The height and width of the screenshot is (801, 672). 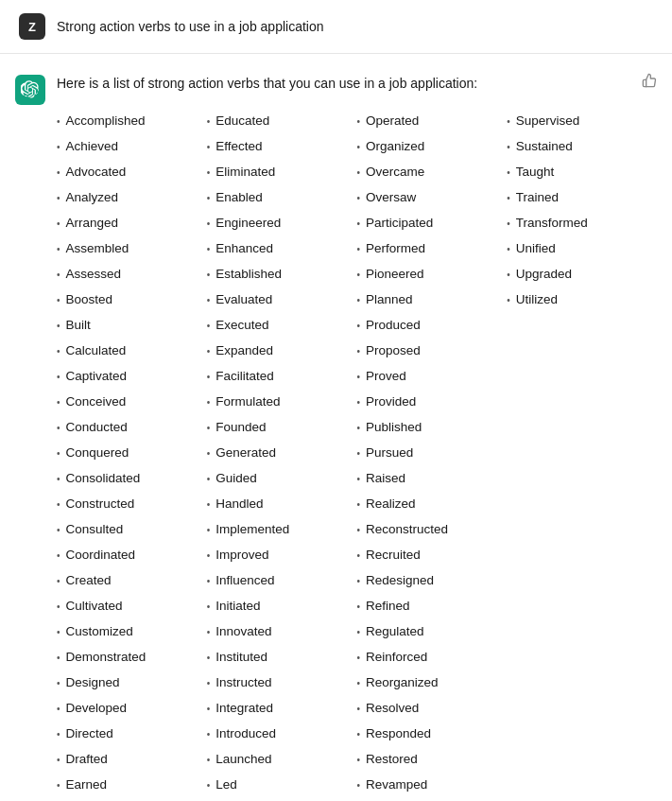 I want to click on verb-label: Developed, so click(x=96, y=709).